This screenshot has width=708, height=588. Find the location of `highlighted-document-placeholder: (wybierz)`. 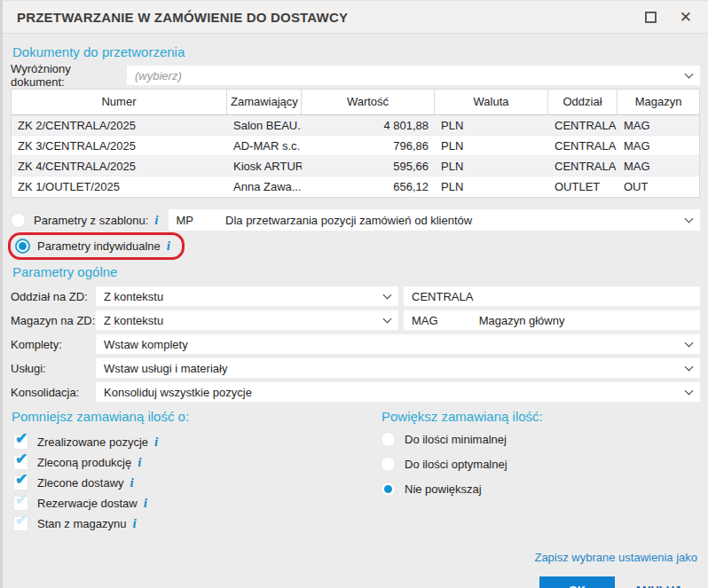

highlighted-document-placeholder: (wybierz) is located at coordinates (158, 76).